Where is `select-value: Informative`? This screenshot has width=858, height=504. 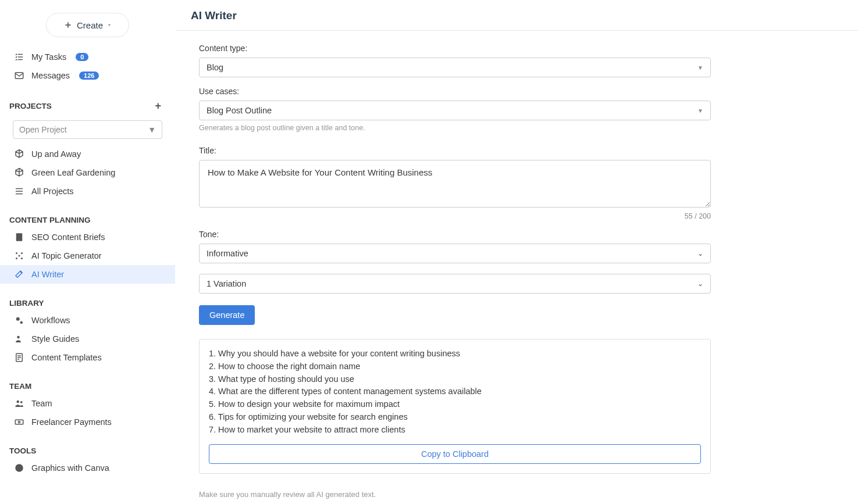 select-value: Informative is located at coordinates (227, 253).